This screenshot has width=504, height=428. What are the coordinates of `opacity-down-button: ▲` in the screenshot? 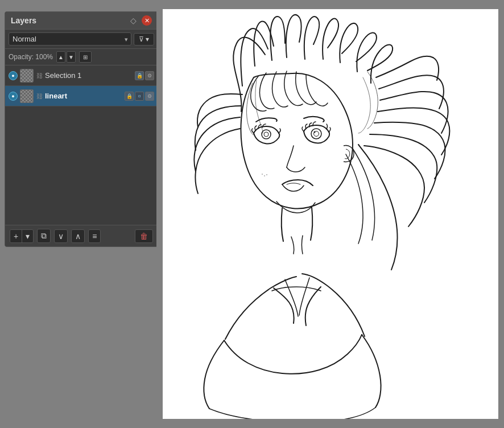 It's located at (61, 57).